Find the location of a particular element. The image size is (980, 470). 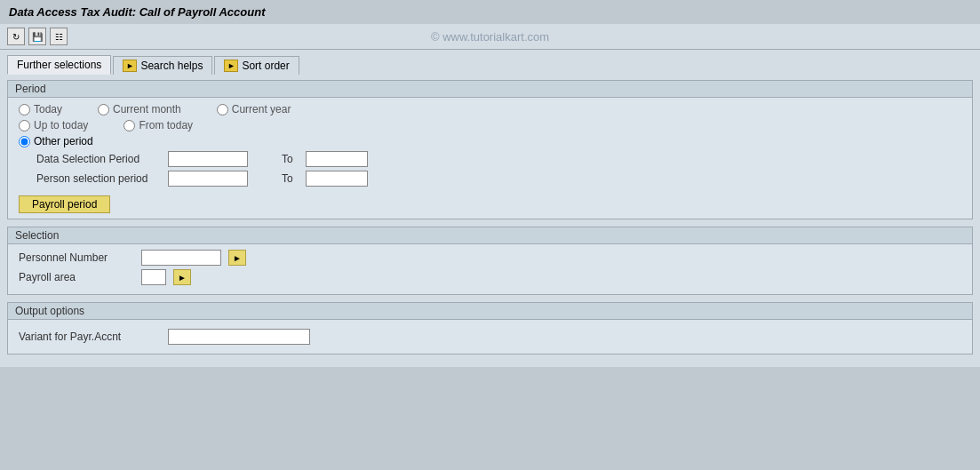

title-bar: Data Access Tax Audit: Call of Payroll A… is located at coordinates (490, 12).